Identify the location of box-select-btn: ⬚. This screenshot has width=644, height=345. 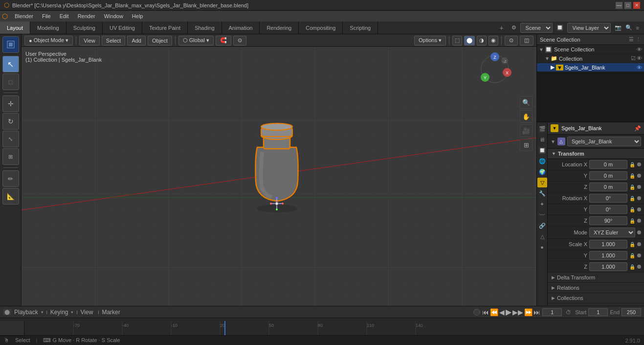
(11, 82).